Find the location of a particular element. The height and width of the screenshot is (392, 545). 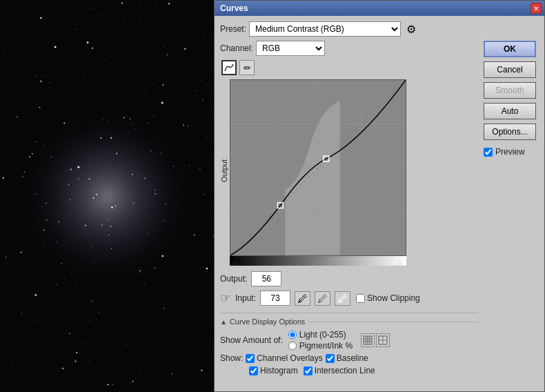

cancel-button: Cancel is located at coordinates (510, 70).